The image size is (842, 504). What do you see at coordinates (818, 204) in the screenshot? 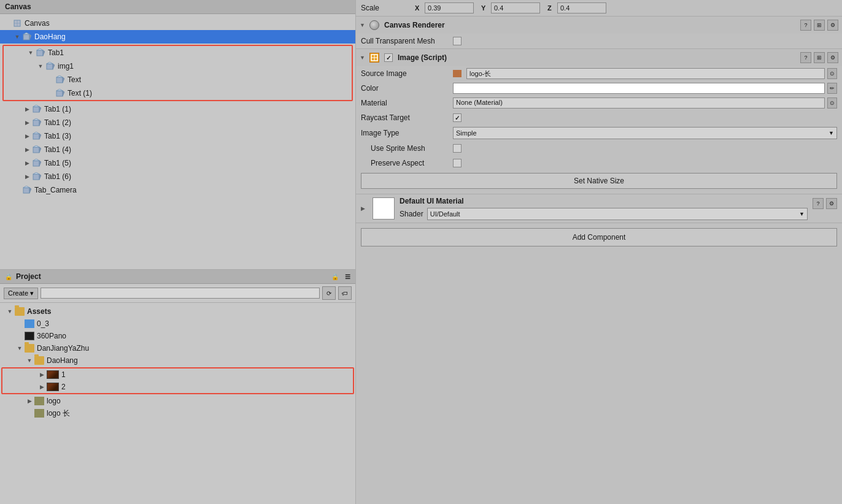
I see `material-help-btn: ?` at bounding box center [818, 204].